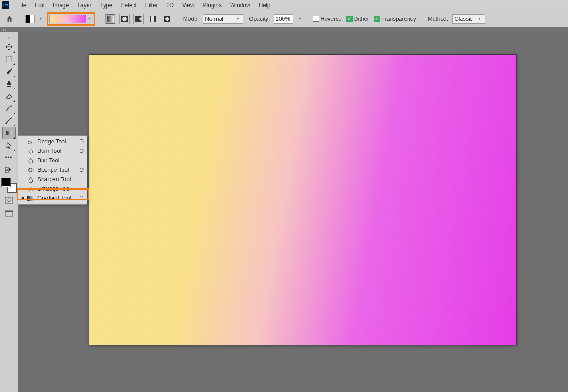 The height and width of the screenshot is (392, 568). Describe the element at coordinates (358, 19) in the screenshot. I see `dither-checkbox: Dither` at that location.